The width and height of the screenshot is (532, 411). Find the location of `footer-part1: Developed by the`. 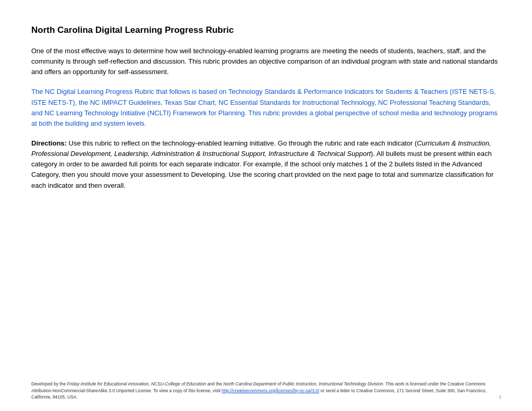

footer-part1: Developed by the is located at coordinates (49, 384).